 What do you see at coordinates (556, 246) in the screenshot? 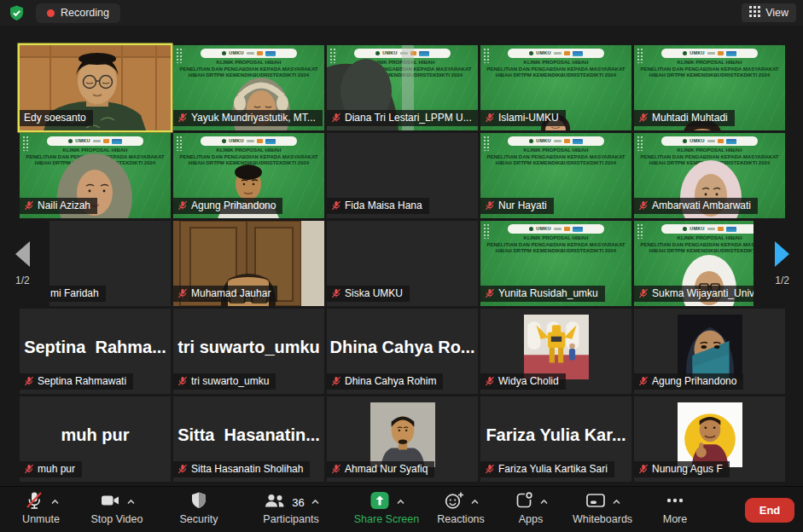
I see `slide-title-text: KLINIK PROPOSAL HIBAHPENELITIAN DAN PENG…` at bounding box center [556, 246].